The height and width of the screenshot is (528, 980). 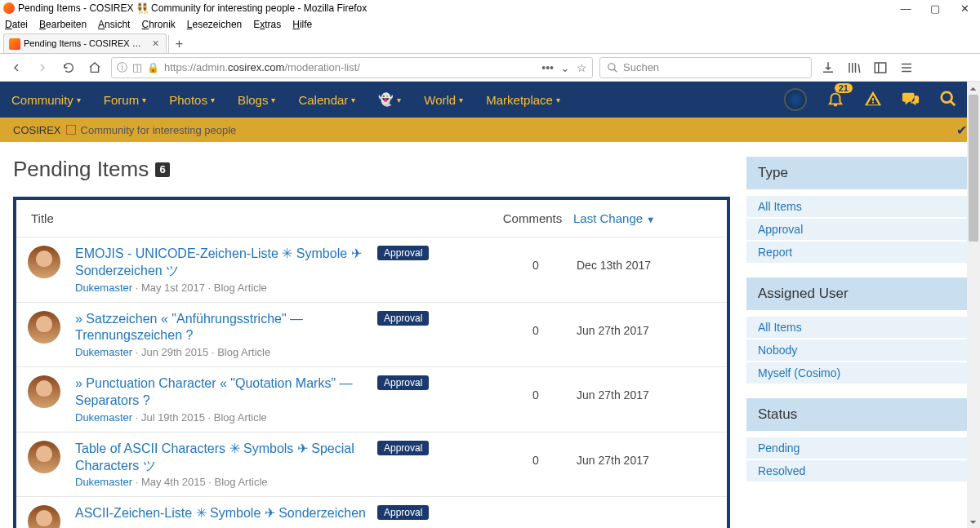 I want to click on url-path: /moderation-list/, so click(x=322, y=67).